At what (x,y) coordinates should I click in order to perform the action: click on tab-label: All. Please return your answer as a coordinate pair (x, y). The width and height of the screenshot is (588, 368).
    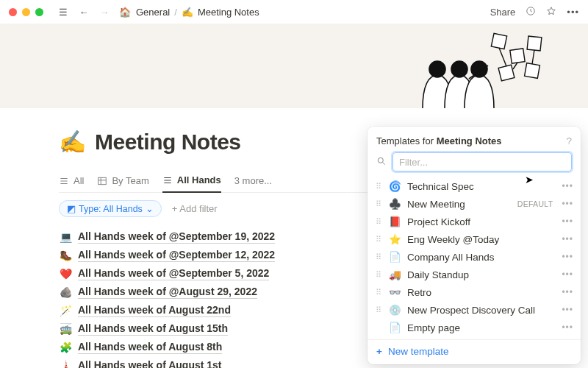
    Looking at the image, I should click on (79, 181).